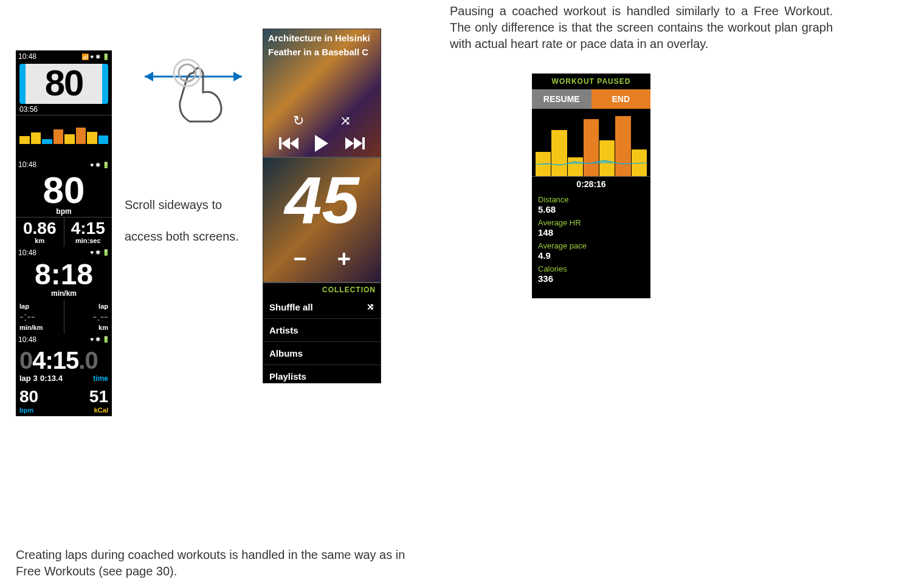 The width and height of the screenshot is (924, 579). I want to click on hr-tile: 80 03:56, so click(64, 111).